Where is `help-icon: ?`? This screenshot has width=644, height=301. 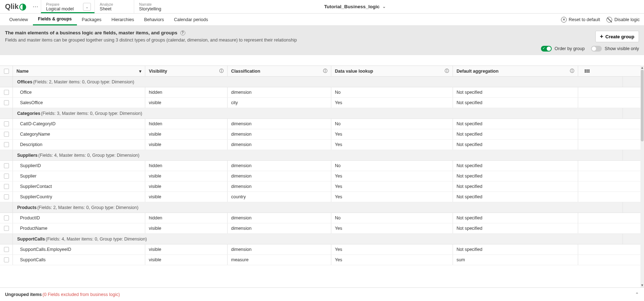
help-icon: ? is located at coordinates (183, 33).